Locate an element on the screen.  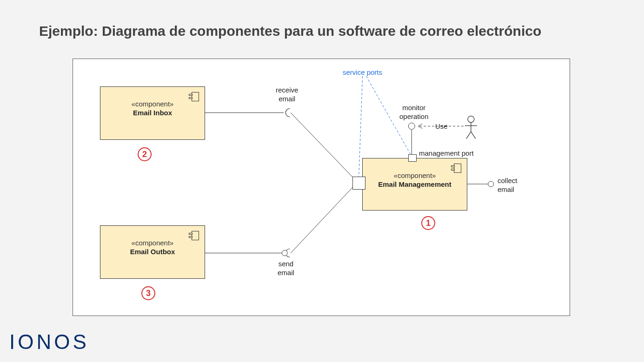
ionos-logo: IONOS is located at coordinates (49, 342).